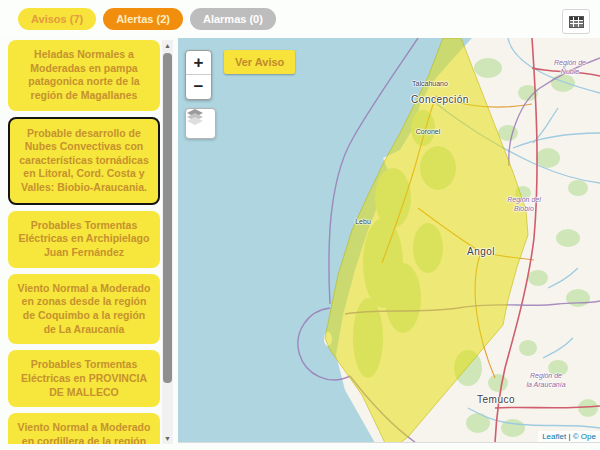  What do you see at coordinates (198, 63) in the screenshot?
I see `zoom-in-button: +` at bounding box center [198, 63].